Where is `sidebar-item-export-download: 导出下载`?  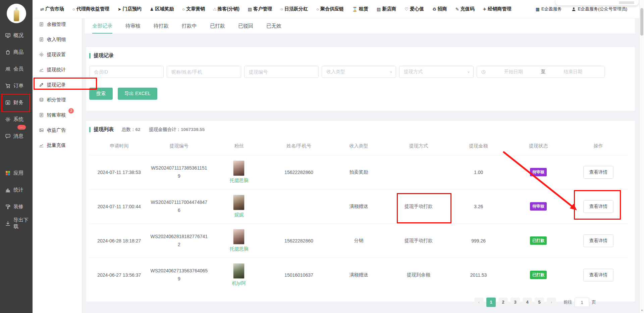
sidebar-item-export-download: 导出下载 is located at coordinates (16, 223).